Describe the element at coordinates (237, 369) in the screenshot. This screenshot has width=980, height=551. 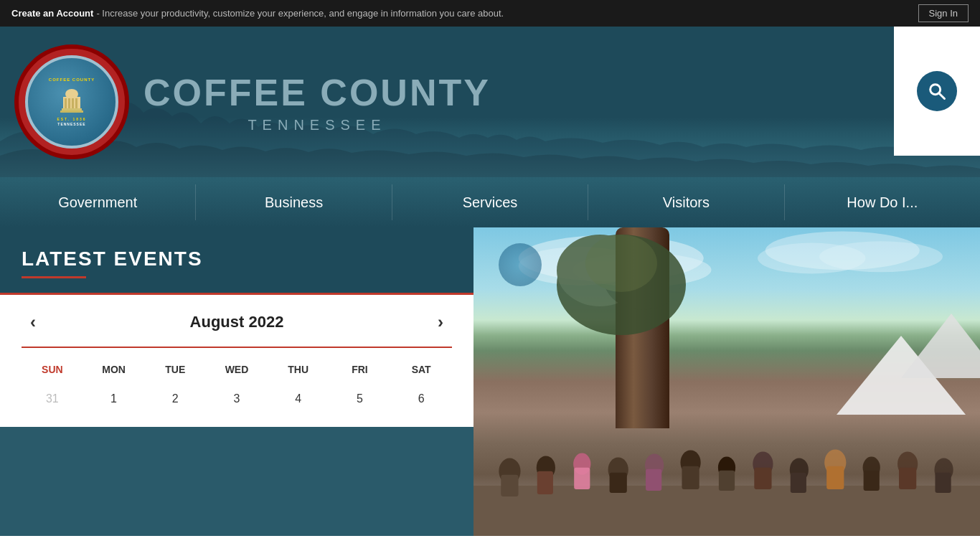
I see `day-header-wed: WED` at that location.